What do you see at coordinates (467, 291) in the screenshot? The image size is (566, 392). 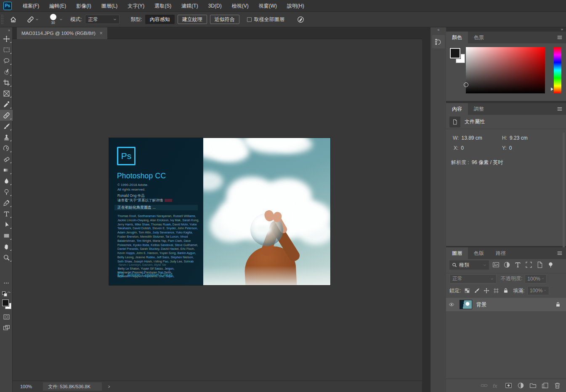 I see `lock-transparency-icon` at bounding box center [467, 291].